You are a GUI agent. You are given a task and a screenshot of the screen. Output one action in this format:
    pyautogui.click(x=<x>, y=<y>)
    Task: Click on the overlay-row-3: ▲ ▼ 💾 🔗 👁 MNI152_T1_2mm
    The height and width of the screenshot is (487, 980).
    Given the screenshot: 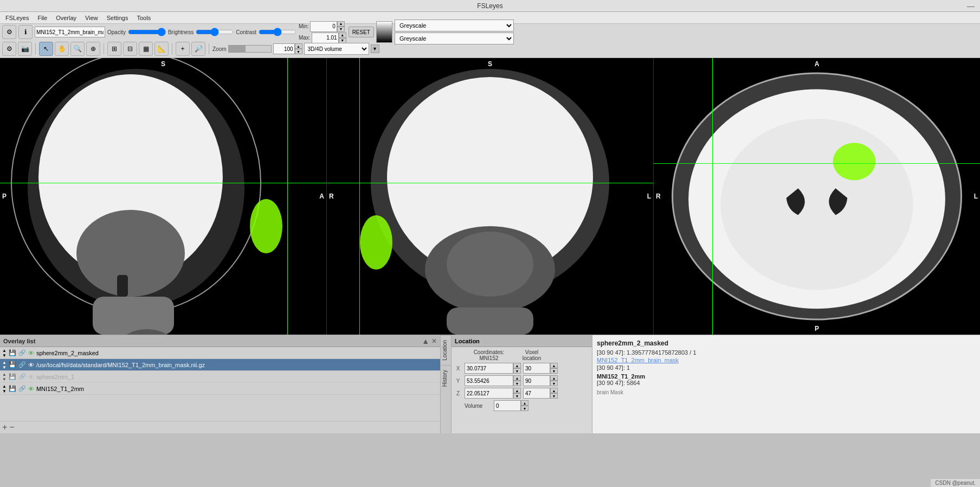 What is the action you would take?
    pyautogui.click(x=220, y=389)
    